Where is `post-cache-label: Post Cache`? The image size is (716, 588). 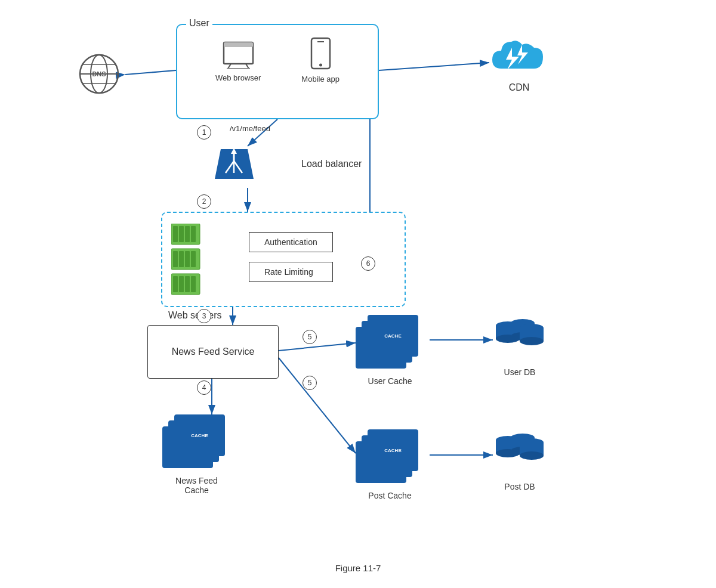 post-cache-label: Post Cache is located at coordinates (390, 496).